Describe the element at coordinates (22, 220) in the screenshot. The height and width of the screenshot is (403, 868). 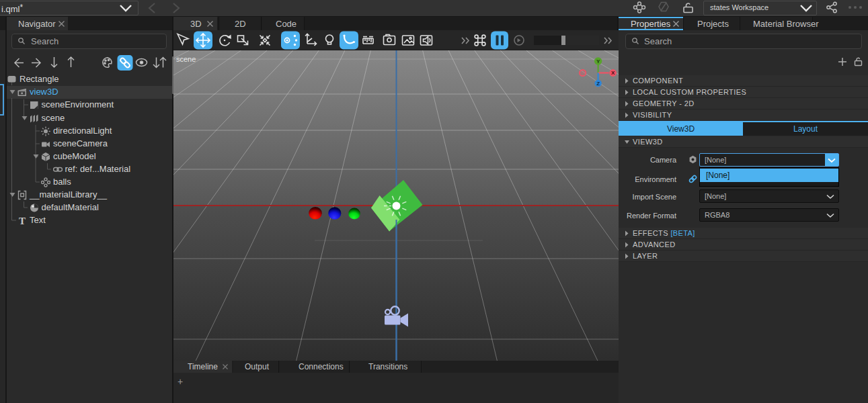
I see `svg-text: T` at that location.